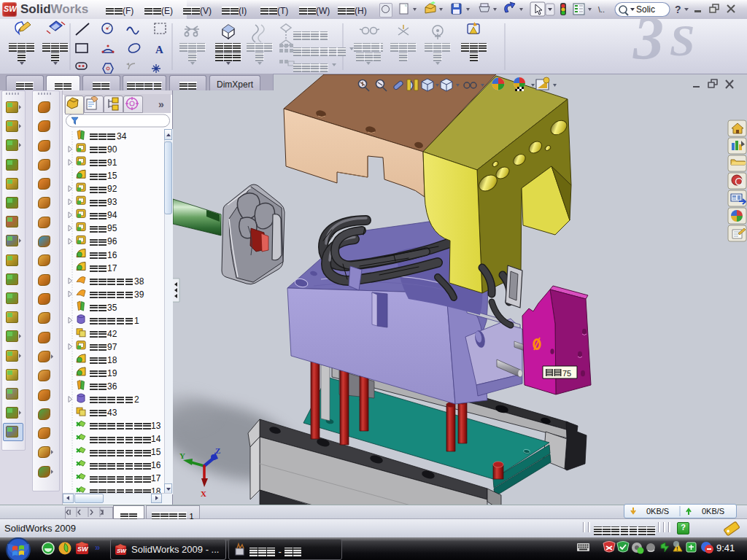 This screenshot has width=747, height=560. I want to click on svg-text: Z, so click(217, 451).